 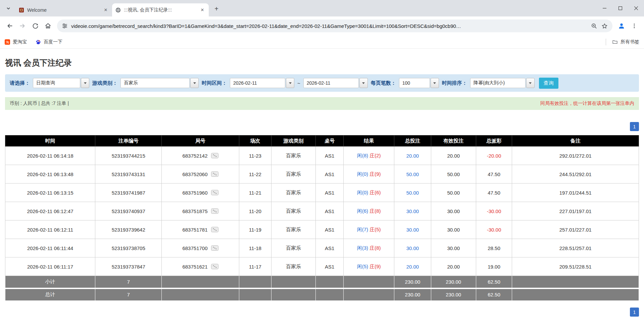 I want to click on subtotal-total-bet: 230.00, so click(x=413, y=282).